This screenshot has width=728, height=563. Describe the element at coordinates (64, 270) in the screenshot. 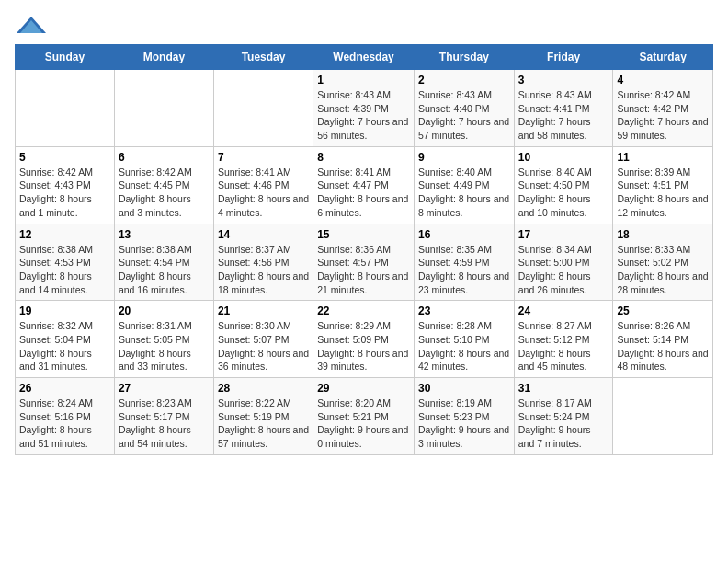

I see `day-info: Sunrise: 8:38 AMSunset: 4:53 PMDaylight:…` at that location.